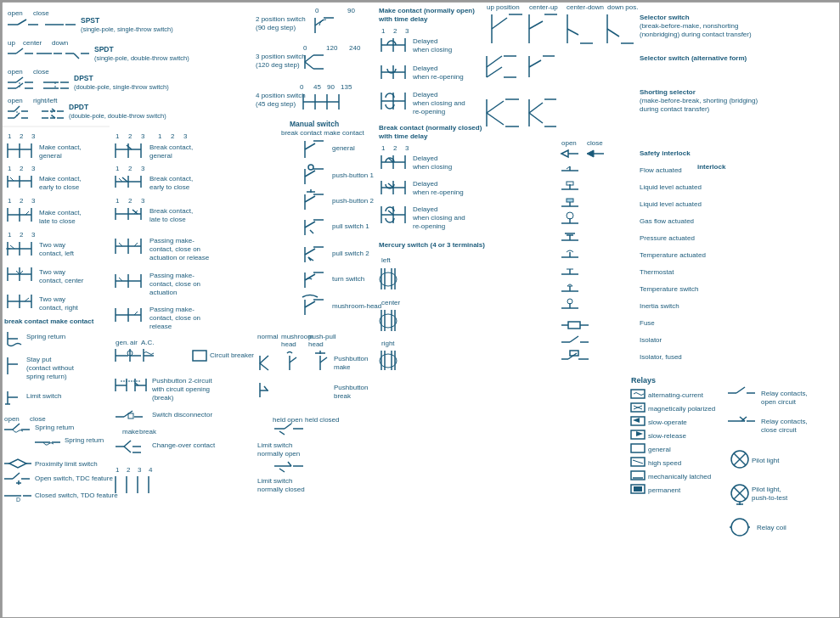 The height and width of the screenshot is (618, 840). What do you see at coordinates (289, 345) in the screenshot?
I see `svg-text: head` at bounding box center [289, 345].